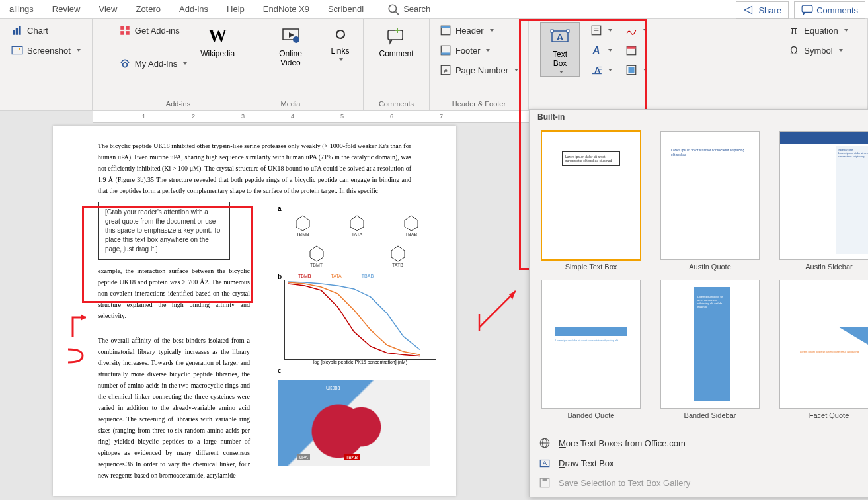 The width and height of the screenshot is (868, 500). I want to click on online-video-button: Online Video, so click(291, 46).